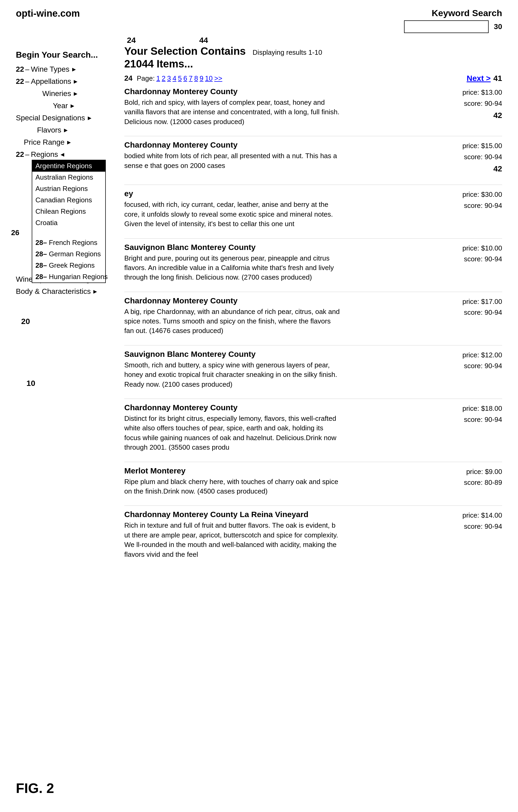  Describe the element at coordinates (476, 104) in the screenshot. I see `wine-score-1: score: 90-94` at that location.